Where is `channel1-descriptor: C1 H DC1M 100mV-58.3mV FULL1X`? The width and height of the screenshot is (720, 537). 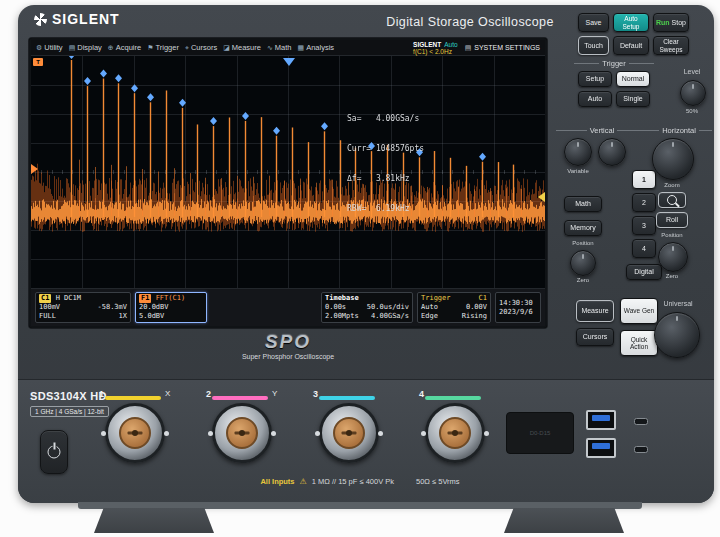
channel1-descriptor: C1 H DC1M 100mV-58.3mV FULL1X is located at coordinates (83, 308).